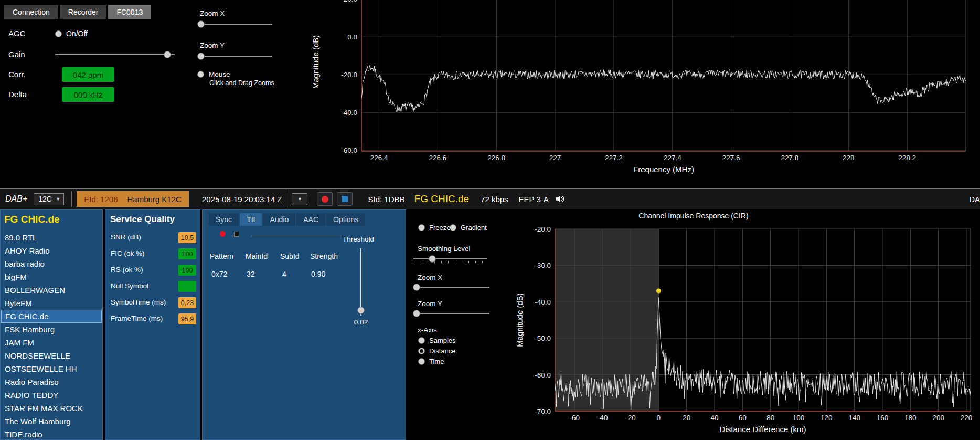  What do you see at coordinates (71, 34) in the screenshot?
I see `agc-toggle: On/Off` at bounding box center [71, 34].